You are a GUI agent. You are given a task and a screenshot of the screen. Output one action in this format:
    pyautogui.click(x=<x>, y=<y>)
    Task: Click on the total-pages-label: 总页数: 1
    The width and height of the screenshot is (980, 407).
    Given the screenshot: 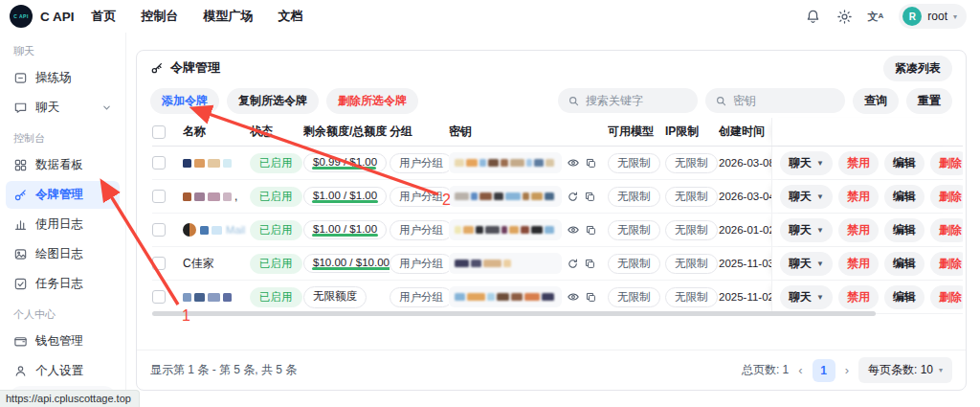 What is the action you would take?
    pyautogui.click(x=766, y=370)
    